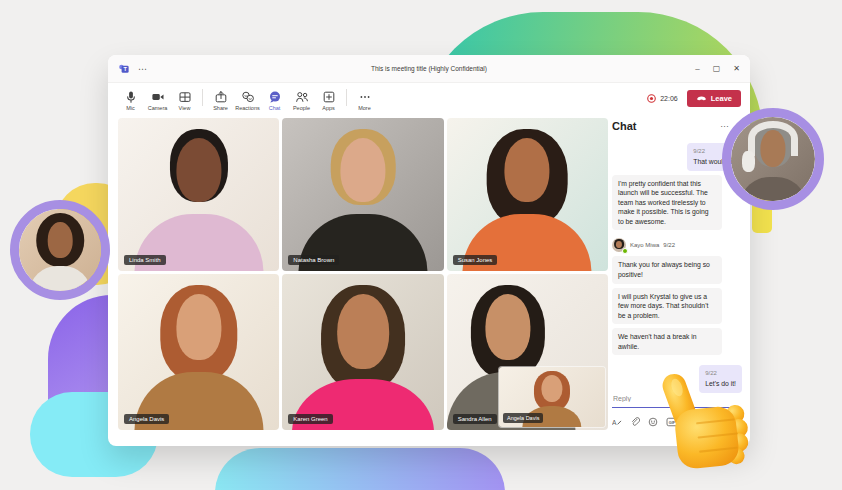 Image resolution: width=842 pixels, height=490 pixels. What do you see at coordinates (624, 126) in the screenshot?
I see `chat-panel-title: Chat` at bounding box center [624, 126].